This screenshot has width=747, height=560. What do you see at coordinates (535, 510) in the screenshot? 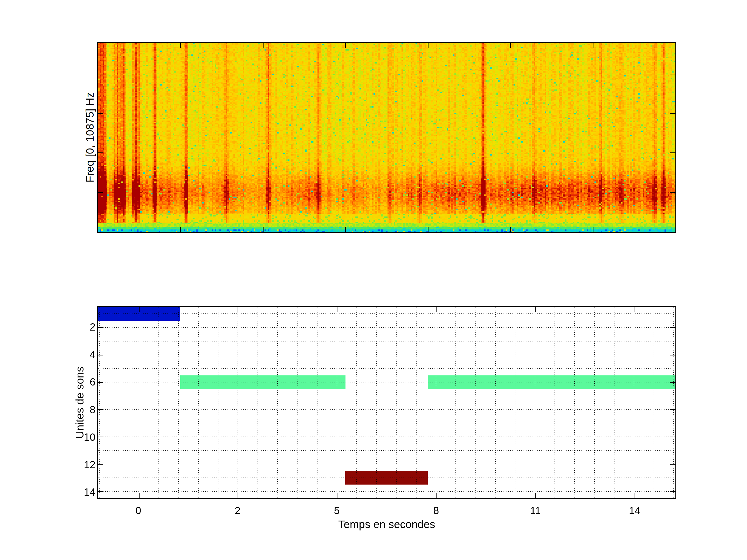
I see `x-tick-label: 11` at bounding box center [535, 510].